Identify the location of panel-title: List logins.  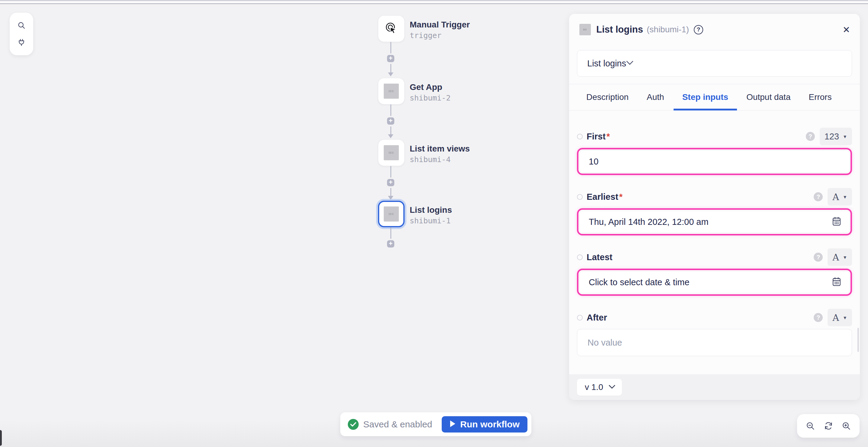
(620, 30).